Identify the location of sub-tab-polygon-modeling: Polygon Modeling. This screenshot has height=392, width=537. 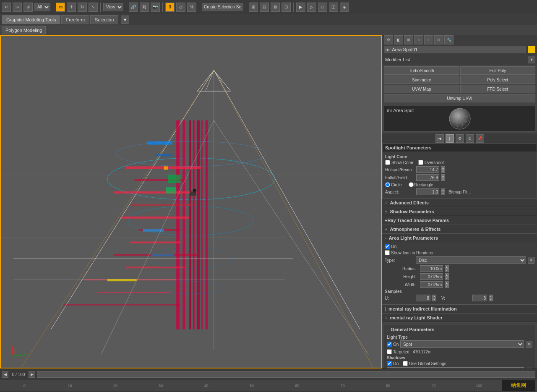
(23, 30).